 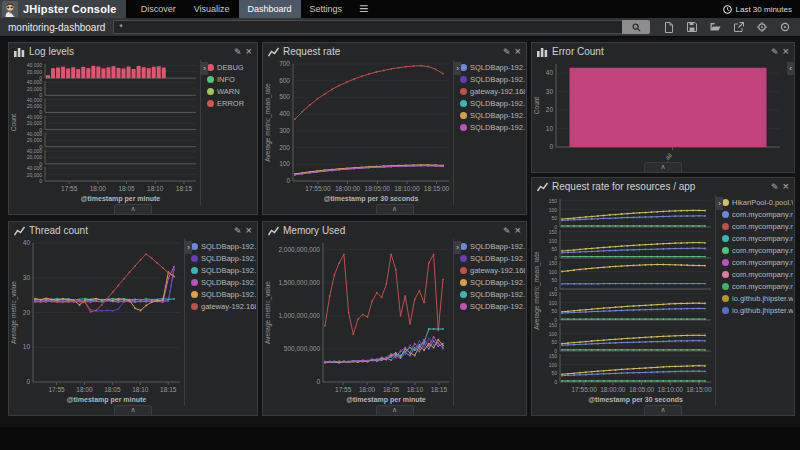 I want to click on search-input, so click(x=368, y=27).